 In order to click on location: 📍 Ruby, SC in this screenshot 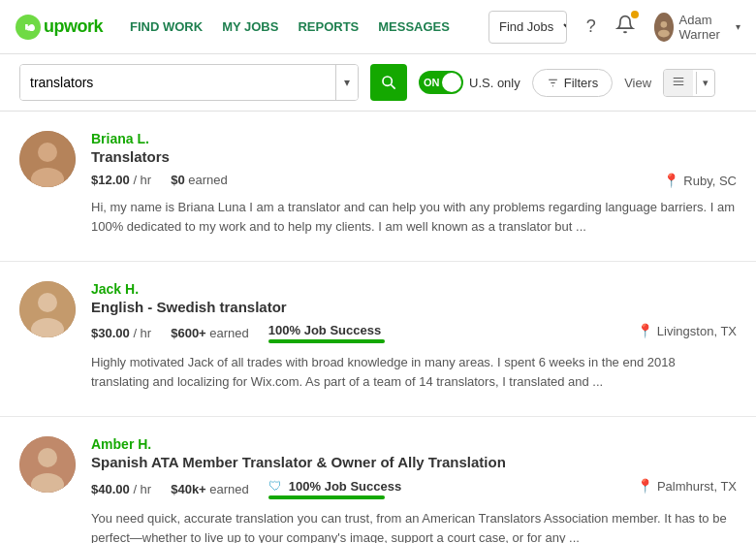, I will do `click(700, 180)`.